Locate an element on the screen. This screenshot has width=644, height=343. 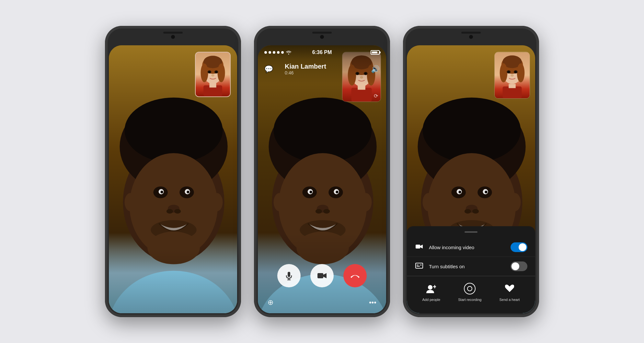
microphone-icon is located at coordinates (289, 276).